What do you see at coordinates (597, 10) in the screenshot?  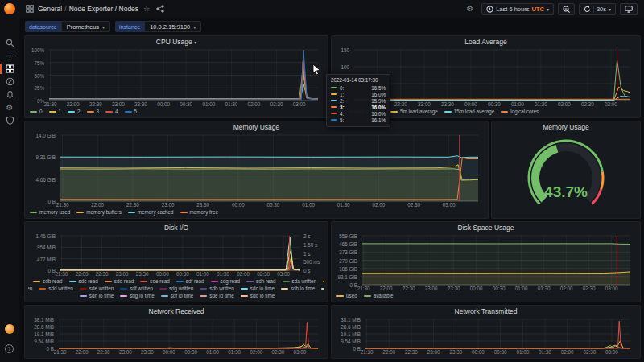 I see `refresh-picker: 30s ▾` at bounding box center [597, 10].